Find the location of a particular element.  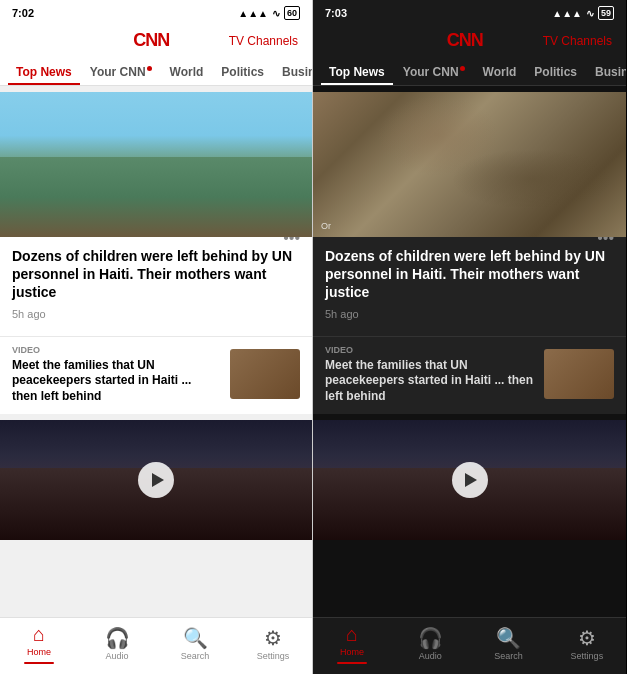

tab-business-right: Business is located at coordinates (606, 71).